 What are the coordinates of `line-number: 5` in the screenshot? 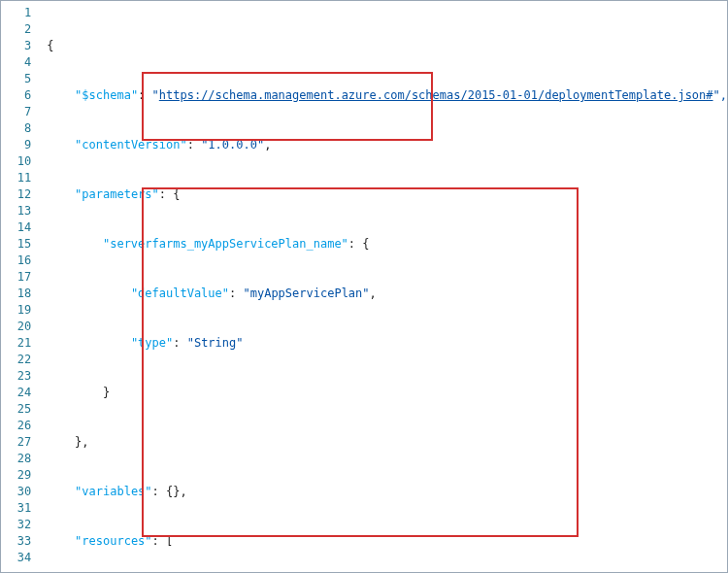 It's located at (16, 80).